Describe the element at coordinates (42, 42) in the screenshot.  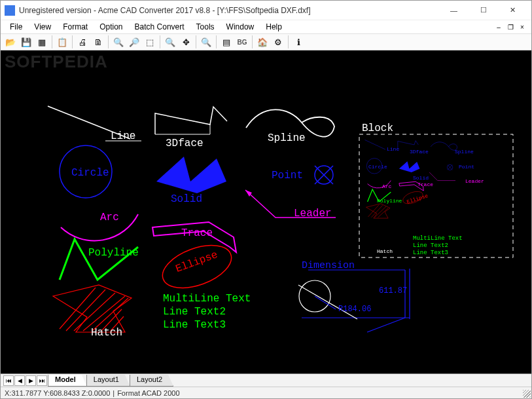
I see `batch-button: ▦` at that location.